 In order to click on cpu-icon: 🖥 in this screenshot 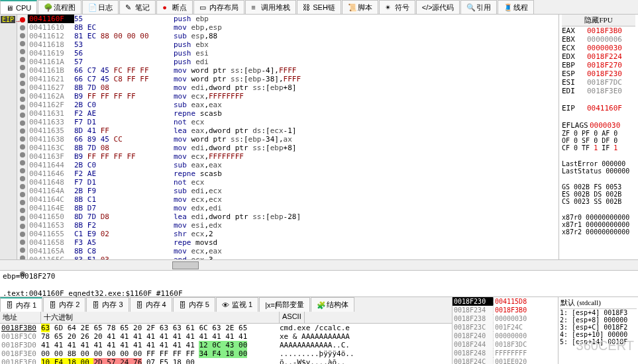, I will do `click(10, 8)`.